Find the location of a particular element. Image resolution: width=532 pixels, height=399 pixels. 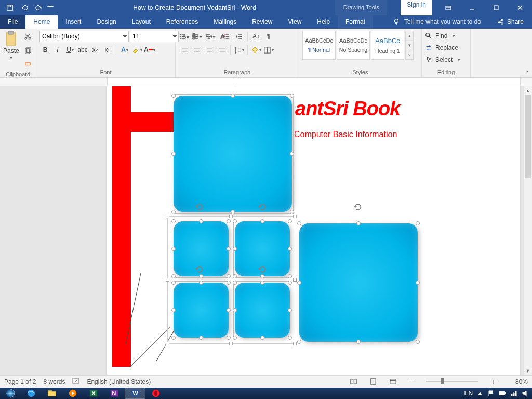

copy-icon is located at coordinates (28, 51).